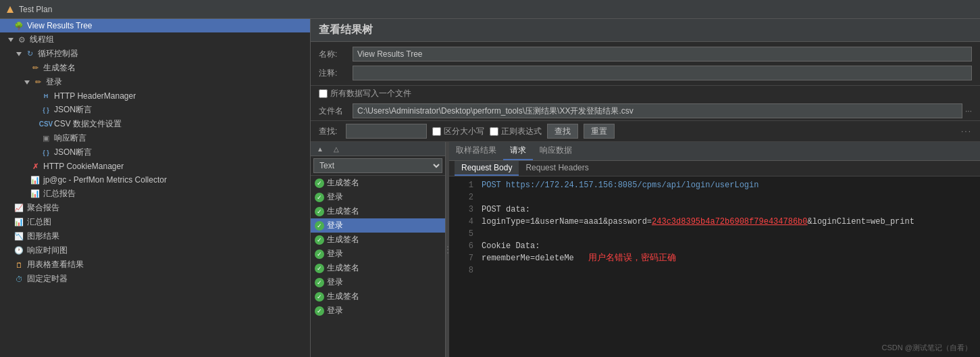 The image size is (980, 357). Describe the element at coordinates (646, 73) in the screenshot. I see `comment-row: 注释:` at that location.